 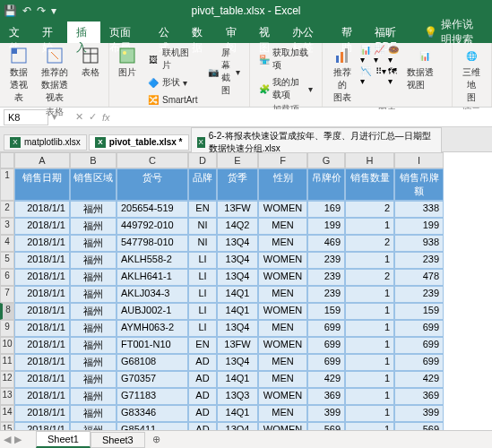 I want to click on data-cell: G70357, so click(x=152, y=380).